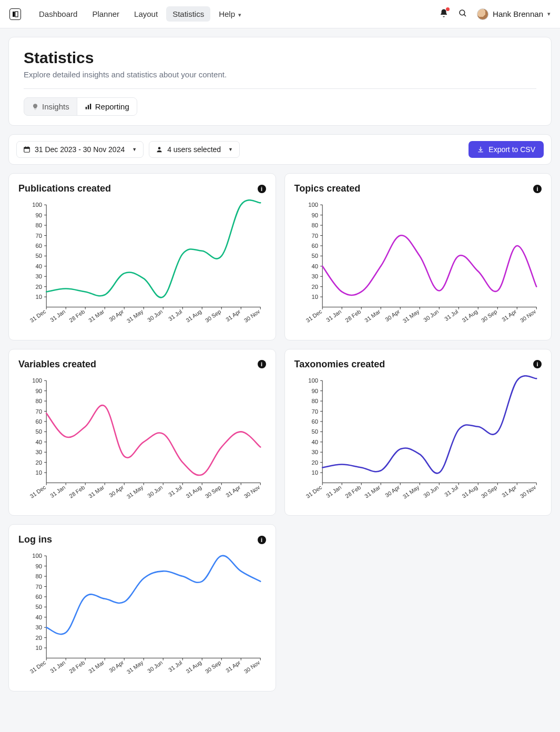 The height and width of the screenshot is (732, 560). I want to click on nav-help: Help ▾, so click(230, 14).